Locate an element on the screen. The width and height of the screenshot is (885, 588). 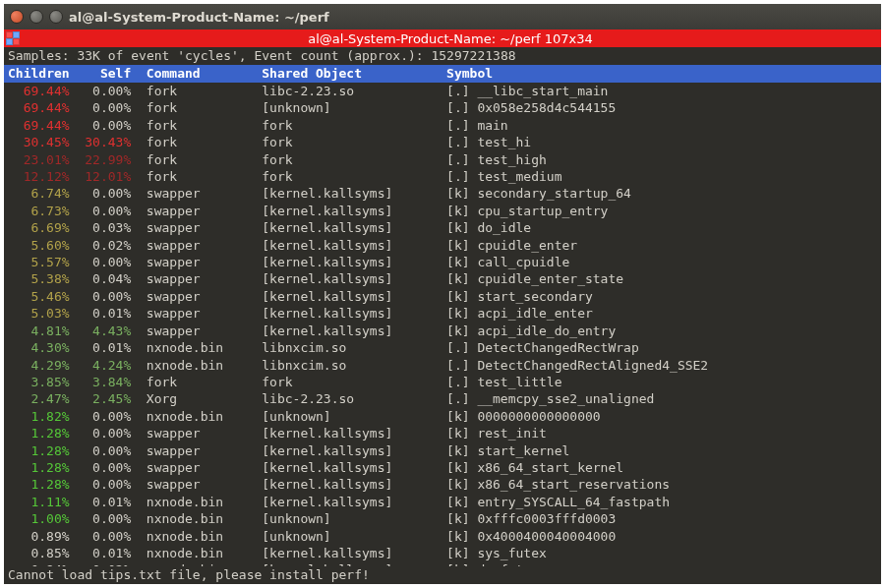
table-row: 6.69%0.03% swapper[kernel.kallsyms][k] d… is located at coordinates (442, 228).